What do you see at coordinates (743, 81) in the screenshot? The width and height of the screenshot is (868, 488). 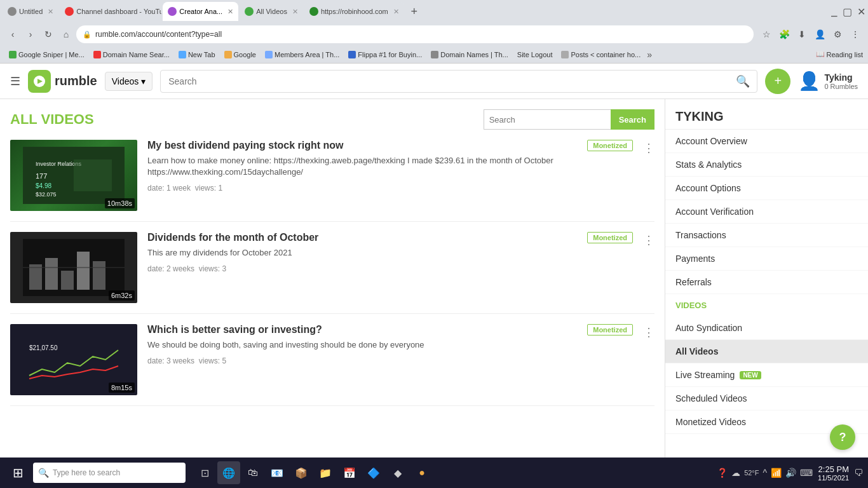 I see `main-search-button: 🔍` at bounding box center [743, 81].